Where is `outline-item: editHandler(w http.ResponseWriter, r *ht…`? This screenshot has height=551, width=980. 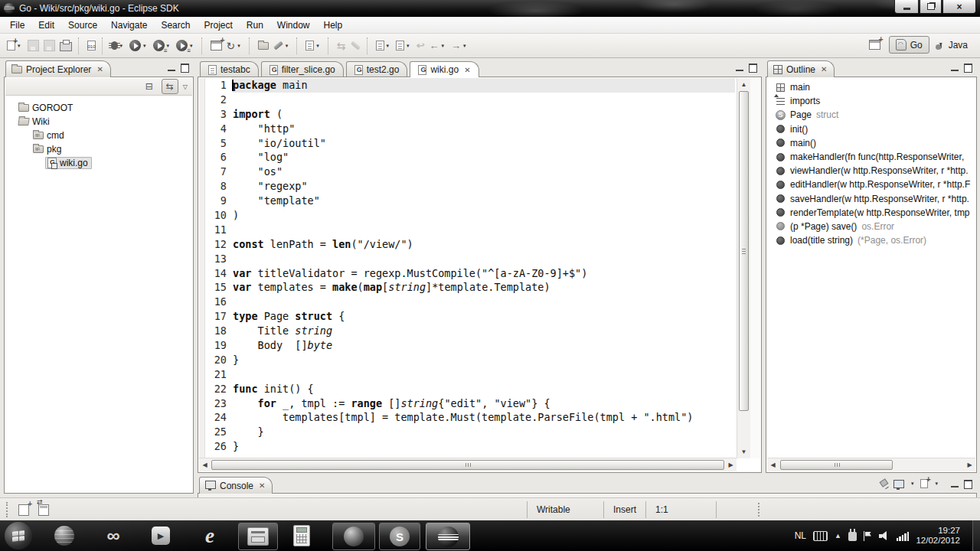
outline-item: editHandler(w http.ResponseWriter, r *ht… is located at coordinates (871, 184).